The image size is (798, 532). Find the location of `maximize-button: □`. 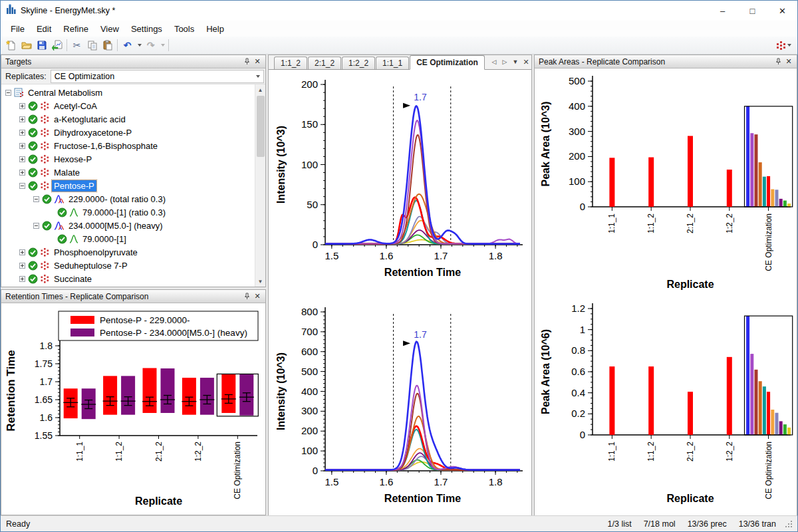

maximize-button: □ is located at coordinates (753, 11).